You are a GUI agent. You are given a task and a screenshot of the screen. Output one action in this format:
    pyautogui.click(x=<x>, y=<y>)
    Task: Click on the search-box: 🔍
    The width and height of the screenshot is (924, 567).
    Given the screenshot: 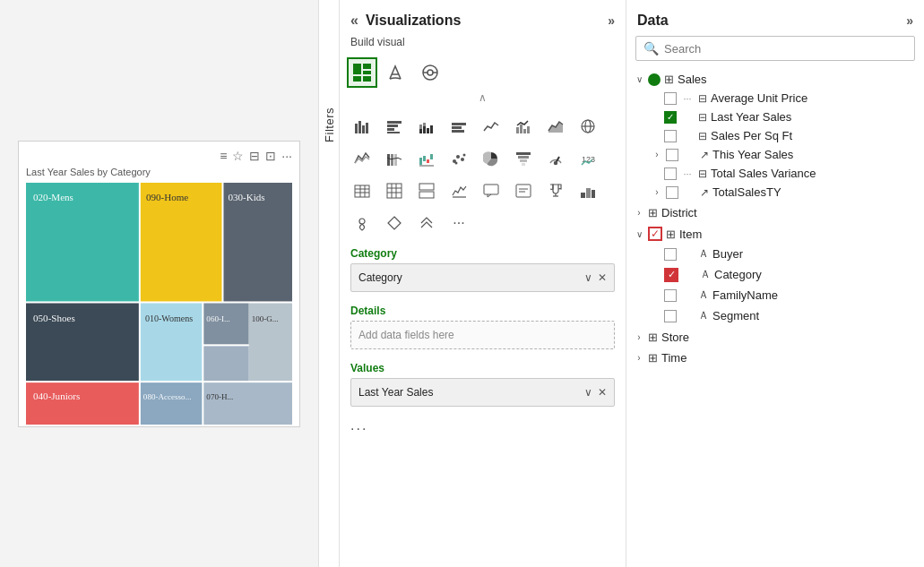 What is the action you would take?
    pyautogui.click(x=775, y=48)
    